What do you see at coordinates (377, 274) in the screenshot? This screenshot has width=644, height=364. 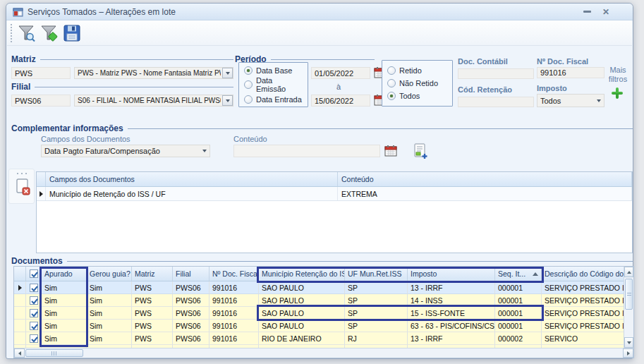 I see `col-uf-mun-ret: UF Mun.Ret.ISS` at bounding box center [377, 274].